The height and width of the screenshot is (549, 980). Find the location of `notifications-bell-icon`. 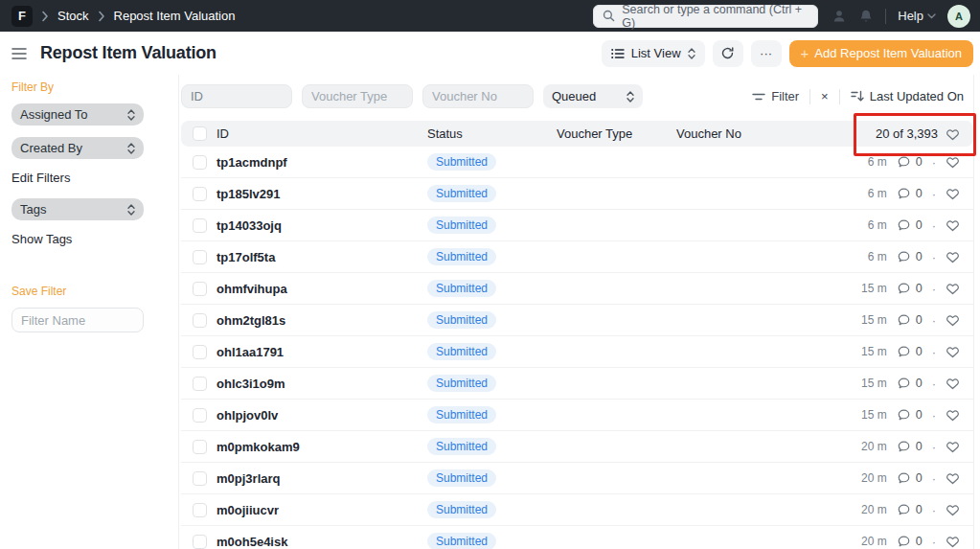

notifications-bell-icon is located at coordinates (866, 16).